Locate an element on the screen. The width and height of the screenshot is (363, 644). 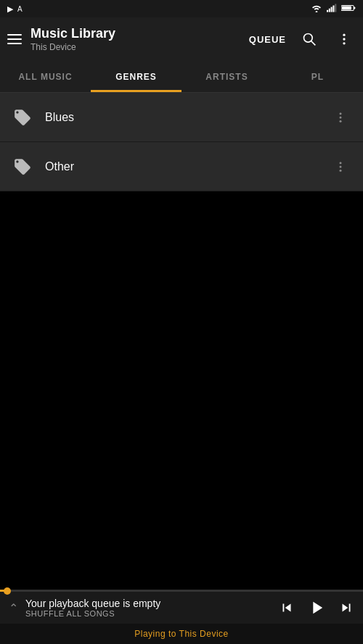
player-content: ⌃ Your playback queue is empty SHUFFLE A… is located at coordinates (182, 608).